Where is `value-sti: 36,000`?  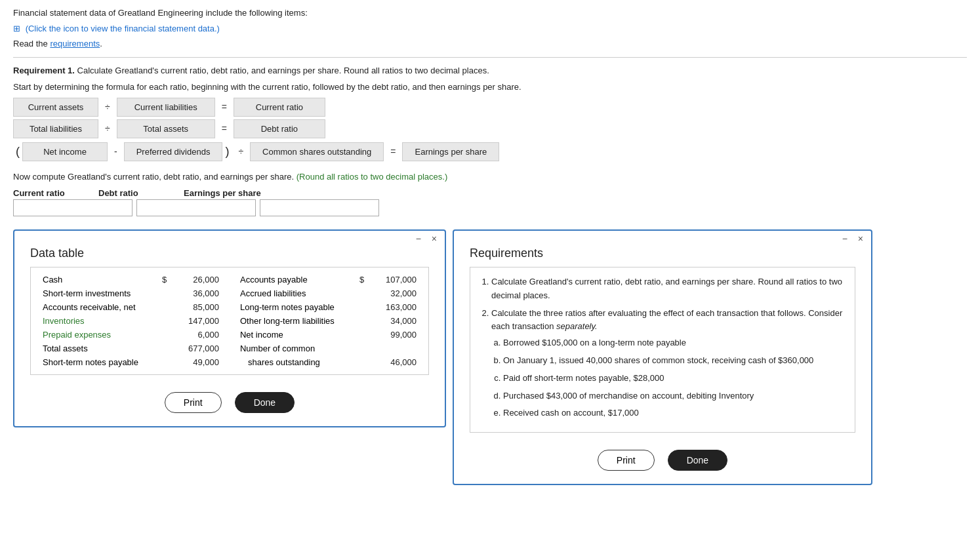
value-sti: 36,000 is located at coordinates (197, 294).